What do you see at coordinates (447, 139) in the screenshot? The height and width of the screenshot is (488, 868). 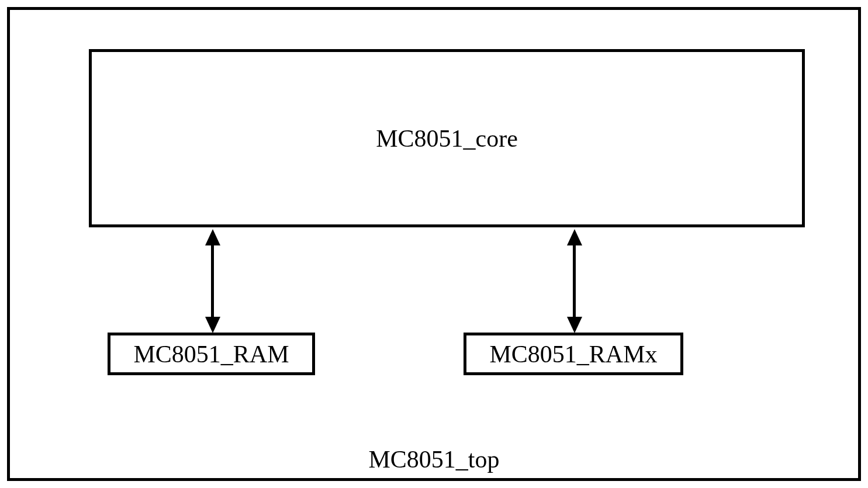 I see `core-label: MC8051_core` at bounding box center [447, 139].